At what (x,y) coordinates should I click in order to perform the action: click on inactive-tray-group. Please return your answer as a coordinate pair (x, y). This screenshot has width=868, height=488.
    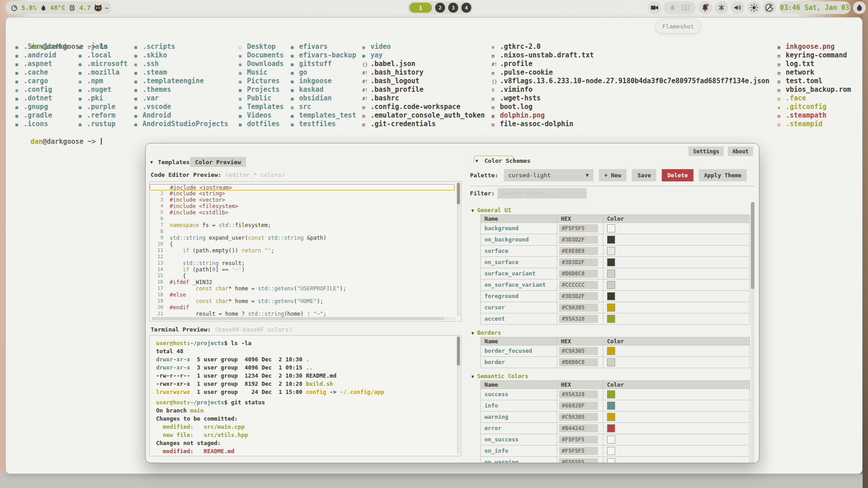
    Looking at the image, I should click on (679, 8).